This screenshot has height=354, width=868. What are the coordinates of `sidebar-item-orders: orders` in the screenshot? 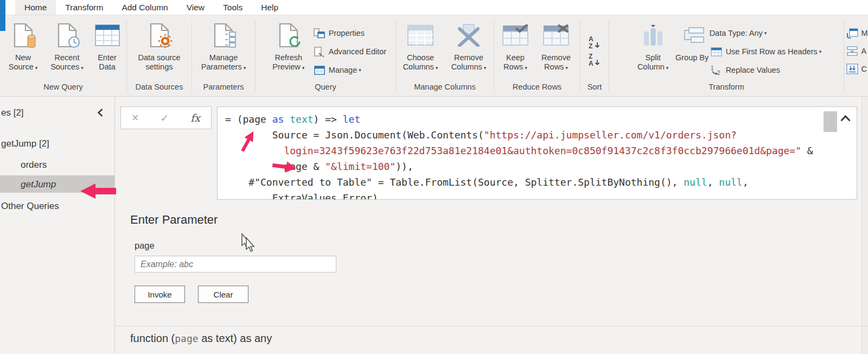 It's located at (34, 165).